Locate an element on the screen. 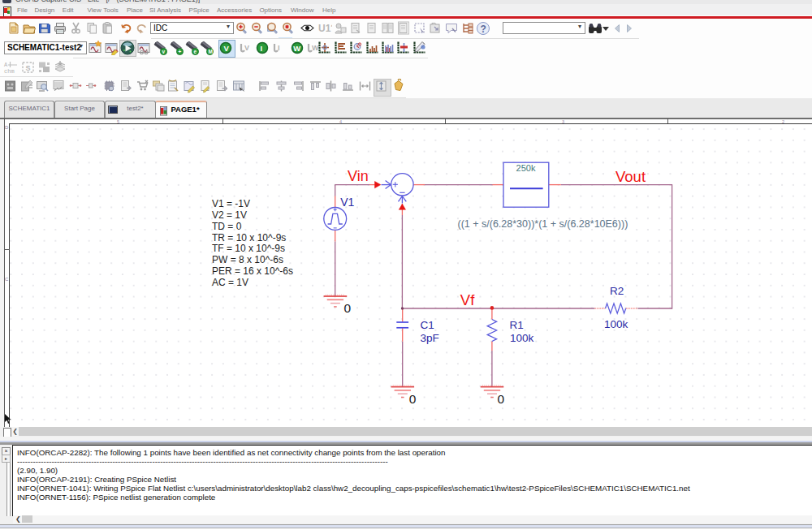 The height and width of the screenshot is (530, 812). svg-text: M is located at coordinates (211, 52).